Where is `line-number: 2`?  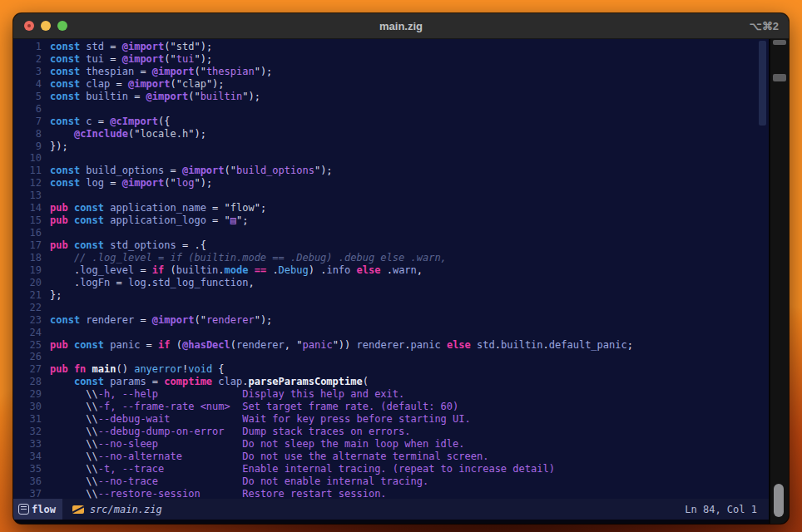 line-number: 2 is located at coordinates (27, 60).